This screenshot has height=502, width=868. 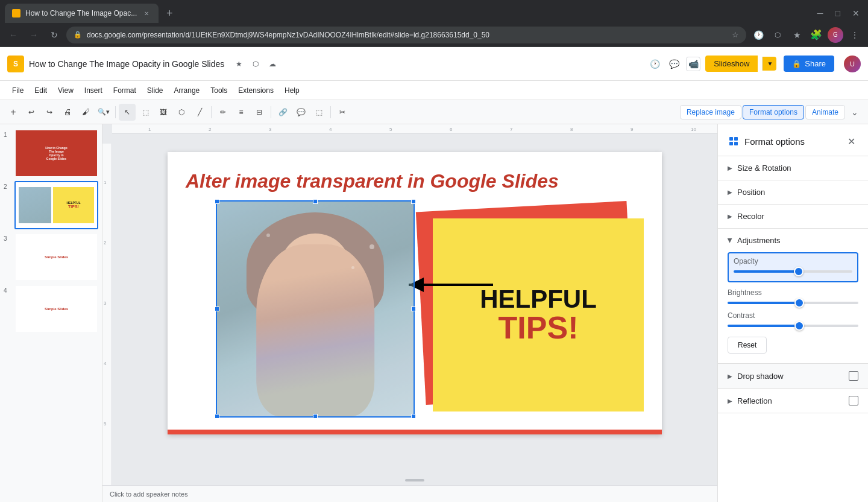 I want to click on speaker-notes-label: Click to add speaker notes, so click(x=149, y=494).